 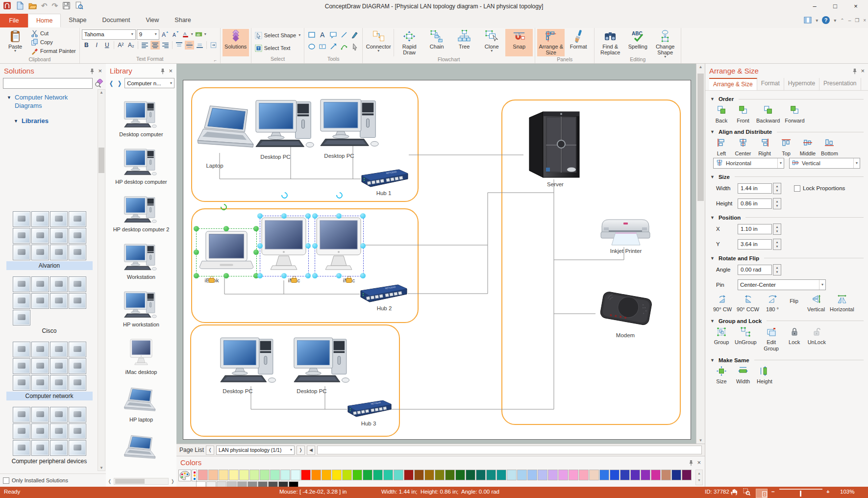 I want to click on chain-button: Chain, so click(x=437, y=43).